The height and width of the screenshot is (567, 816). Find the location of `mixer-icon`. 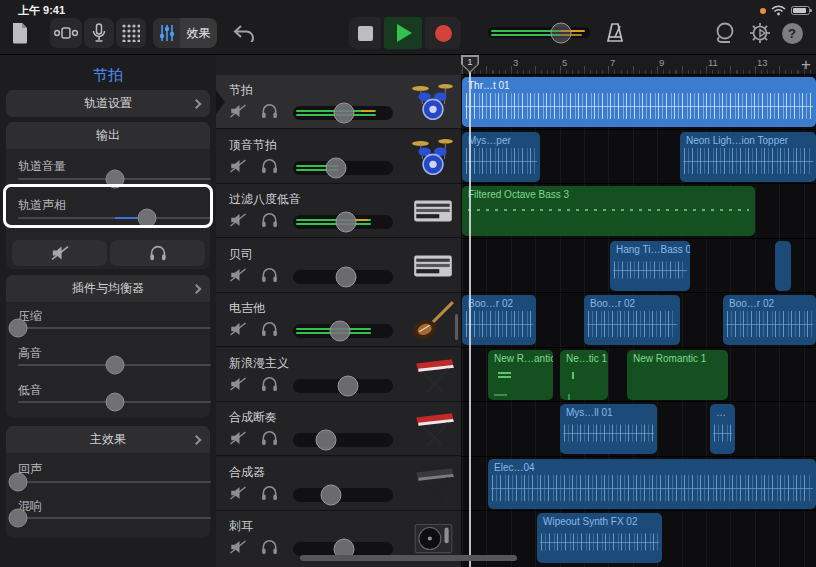

mixer-icon is located at coordinates (166, 33).